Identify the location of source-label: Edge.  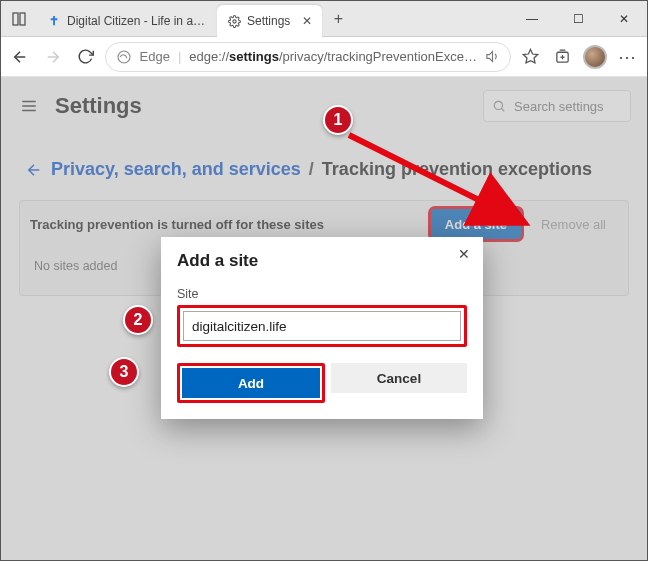
(155, 56).